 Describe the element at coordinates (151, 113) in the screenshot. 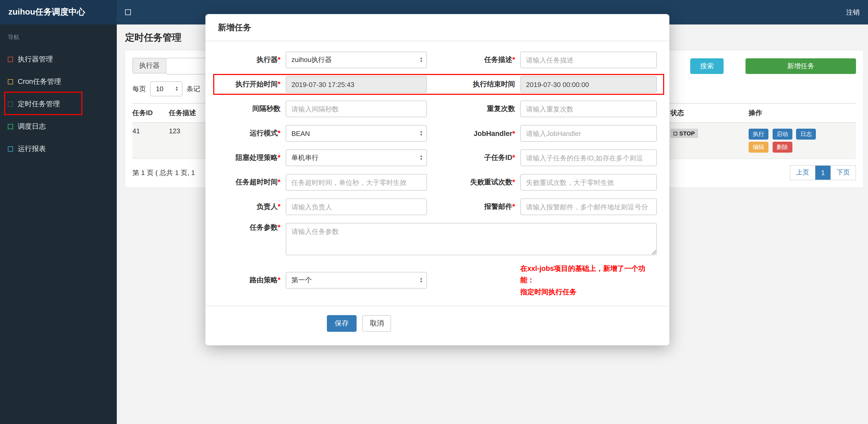

I see `header-job-id: 任务ID` at that location.